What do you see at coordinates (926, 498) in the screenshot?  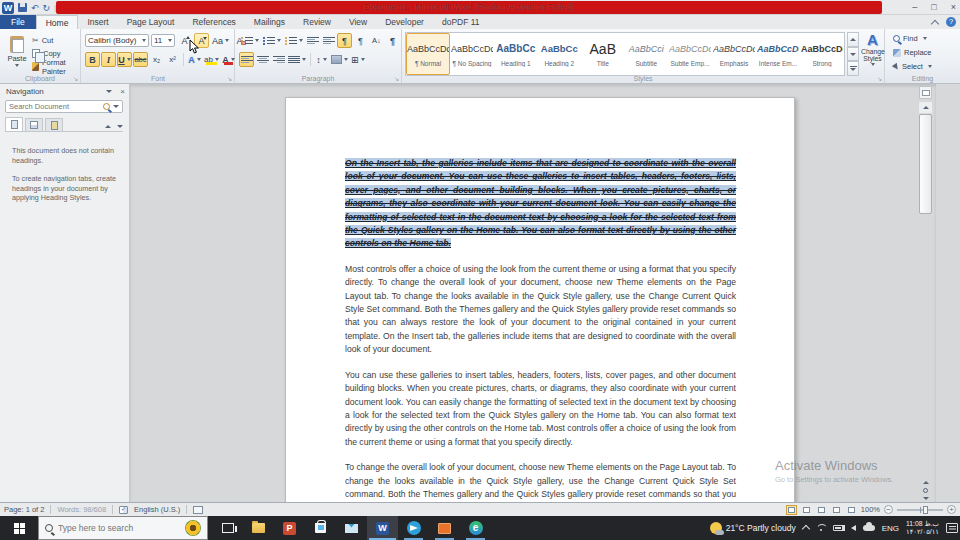 I see `next-page-icon` at bounding box center [926, 498].